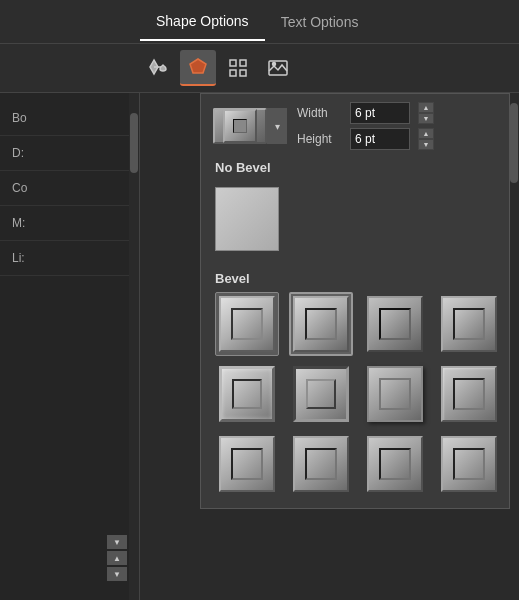 The height and width of the screenshot is (600, 519). Describe the element at coordinates (355, 276) in the screenshot. I see `bevel-header: Bevel` at that location.